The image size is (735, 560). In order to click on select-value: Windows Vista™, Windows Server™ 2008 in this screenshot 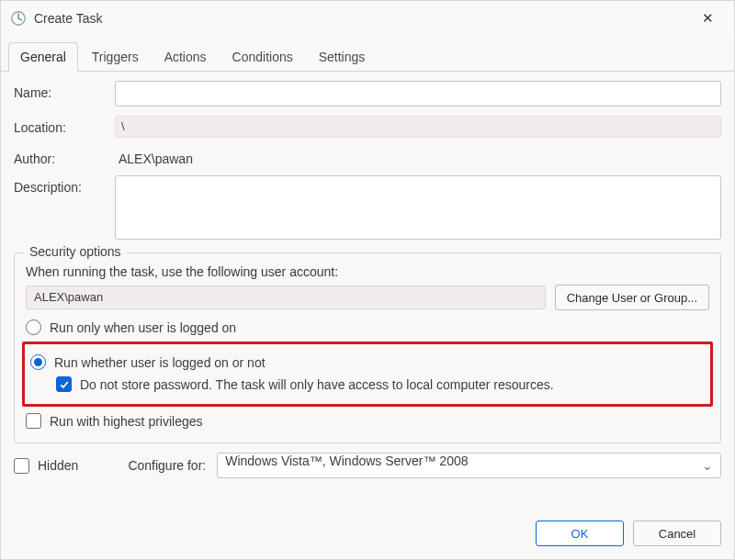, I will do `click(346, 461)`.